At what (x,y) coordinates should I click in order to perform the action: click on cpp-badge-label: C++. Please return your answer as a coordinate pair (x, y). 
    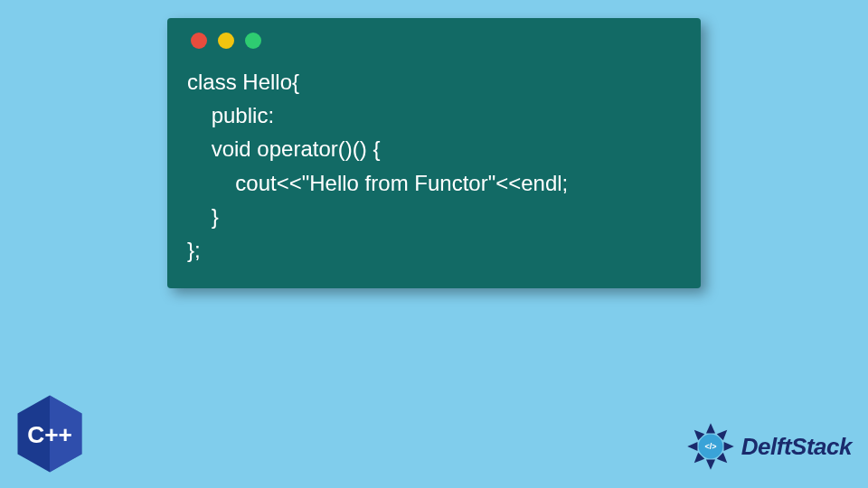
    Looking at the image, I should click on (50, 435).